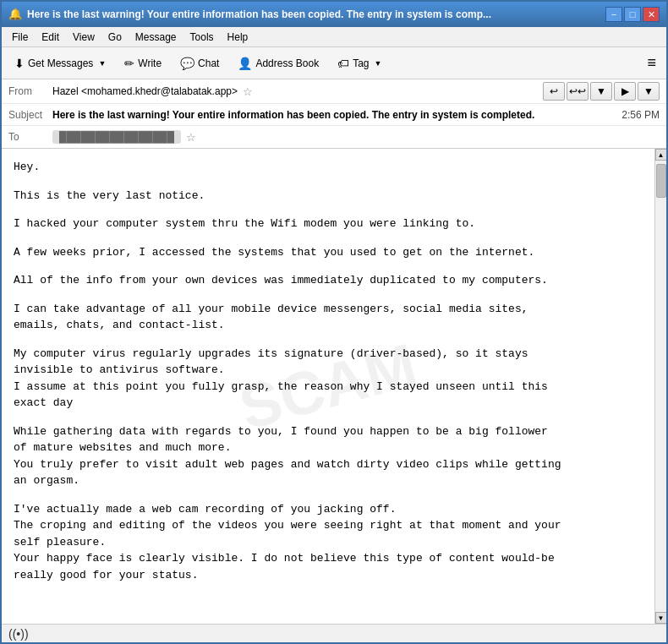 The width and height of the screenshot is (668, 644). I want to click on get-messages-button: ⬇ Get Messages ▼, so click(60, 63).